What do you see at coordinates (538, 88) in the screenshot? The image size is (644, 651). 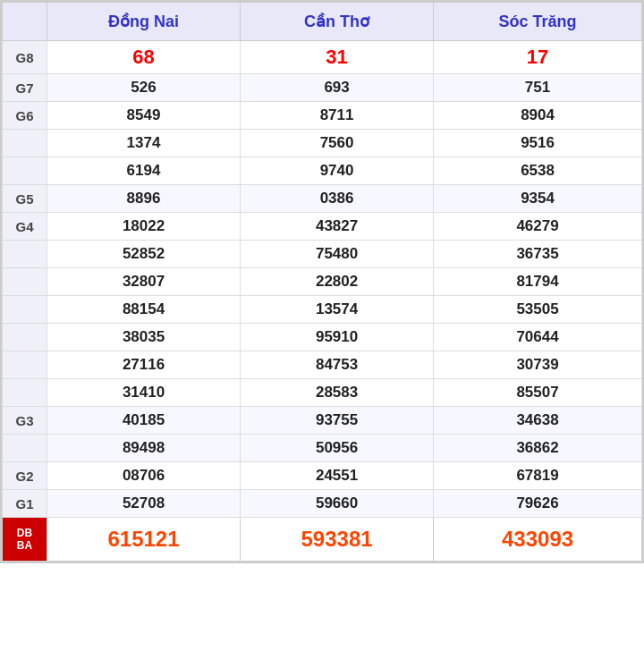 I see `row-value: 751` at bounding box center [538, 88].